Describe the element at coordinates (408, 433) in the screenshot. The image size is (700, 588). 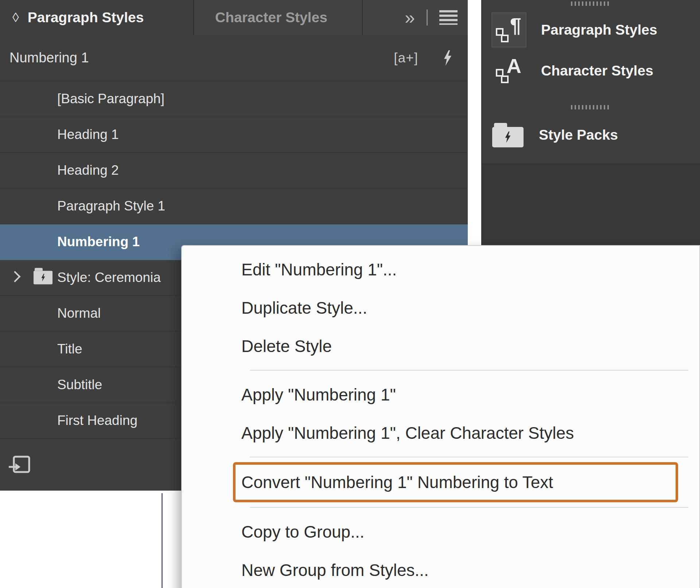
I see `menu-item-label: Apply "Numbering 1", Clear Character Sty…` at that location.